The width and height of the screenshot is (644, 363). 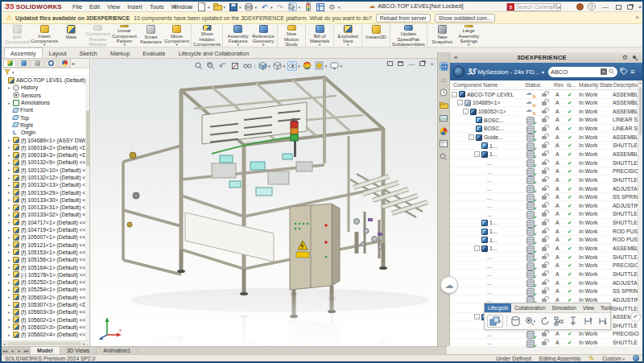 I want to click on panel-tab: Collaboration, so click(x=530, y=307).